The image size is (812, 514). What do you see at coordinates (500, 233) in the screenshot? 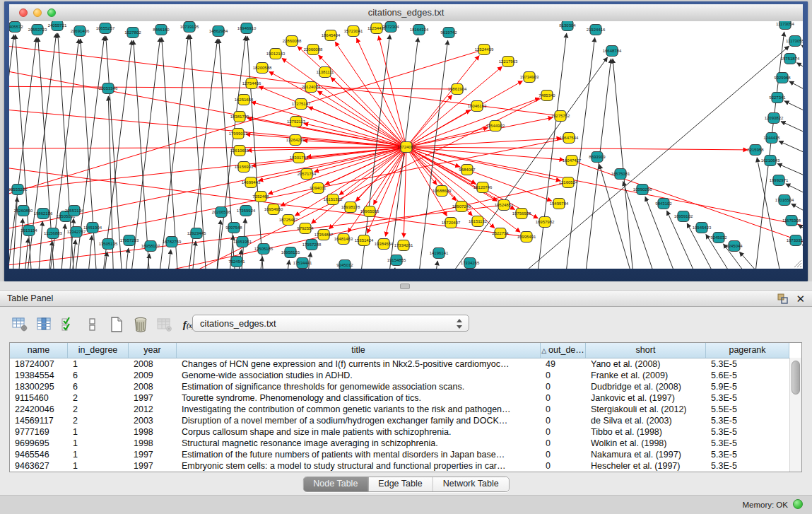
I see `graph-node: 2522734` at bounding box center [500, 233].